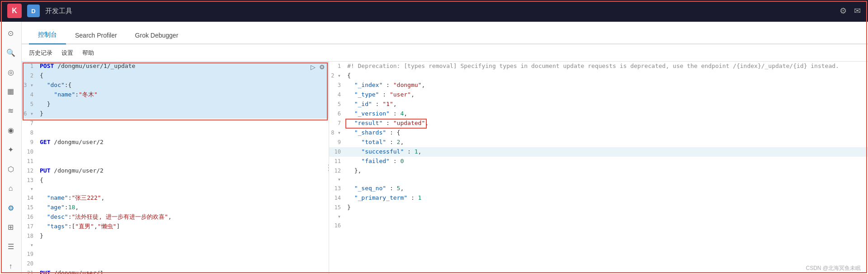 This screenshot has width=868, height=274. What do you see at coordinates (47, 35) in the screenshot?
I see `tab-console: 控制台` at bounding box center [47, 35].